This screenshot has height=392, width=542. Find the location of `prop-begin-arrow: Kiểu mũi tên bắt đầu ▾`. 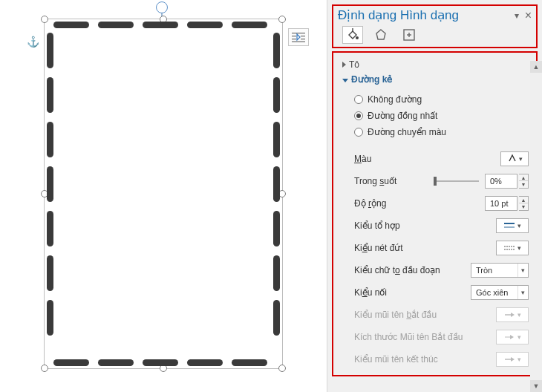

prop-begin-arrow: Kiểu mũi tên bắt đầu ▾ is located at coordinates (441, 315).